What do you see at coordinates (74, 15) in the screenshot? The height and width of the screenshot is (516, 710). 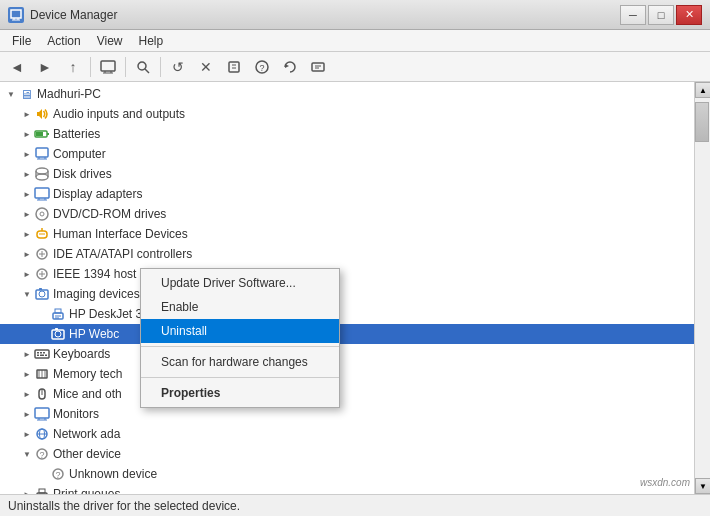 I see `window-title: Device Manager` at bounding box center [74, 15].